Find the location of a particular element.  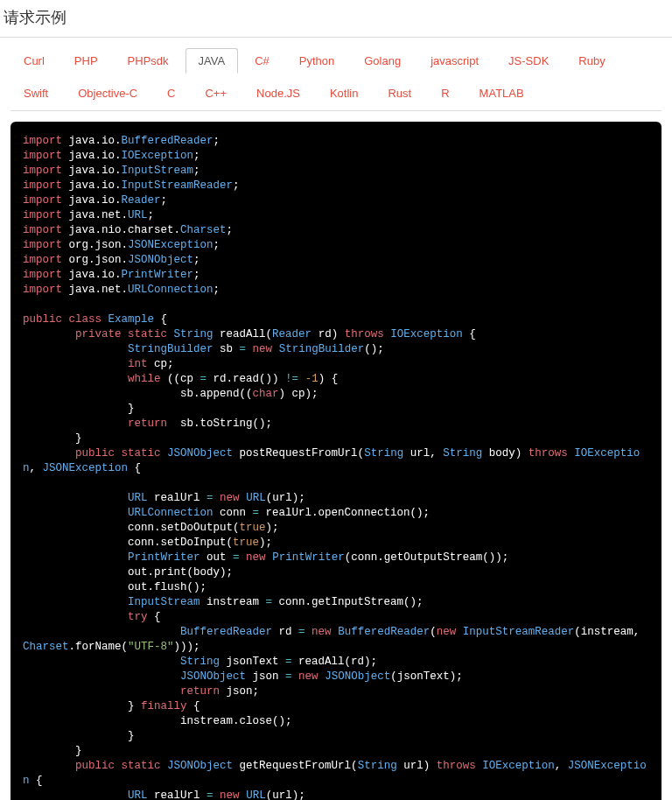

tab-curl: Curl is located at coordinates (34, 61).